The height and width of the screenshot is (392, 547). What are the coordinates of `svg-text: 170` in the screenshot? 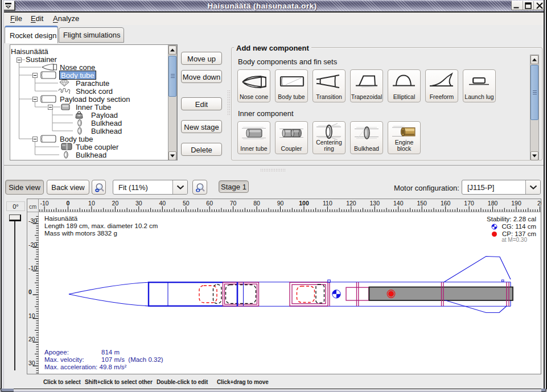 It's located at (469, 203).